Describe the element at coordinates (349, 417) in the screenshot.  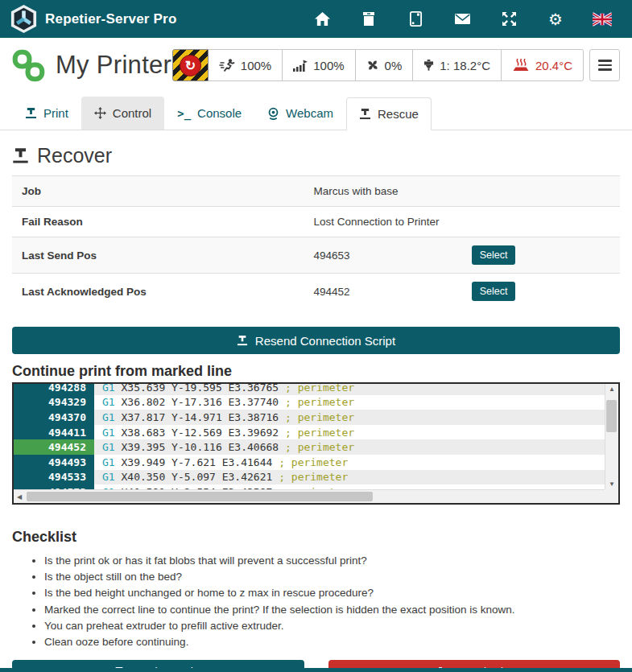
I see `gcode-line-text: G1 X37.817 Y-14.971 E3.38716 ; perimeter` at that location.